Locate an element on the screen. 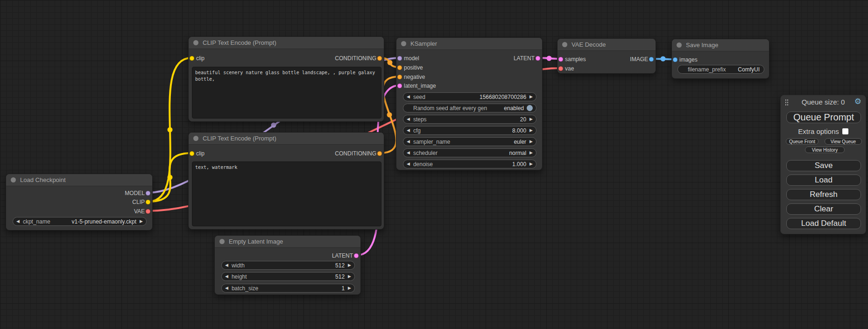 The image size is (868, 329). positive-prompt-textarea: beautiful scenery nature glass bottle la… is located at coordinates (287, 92).